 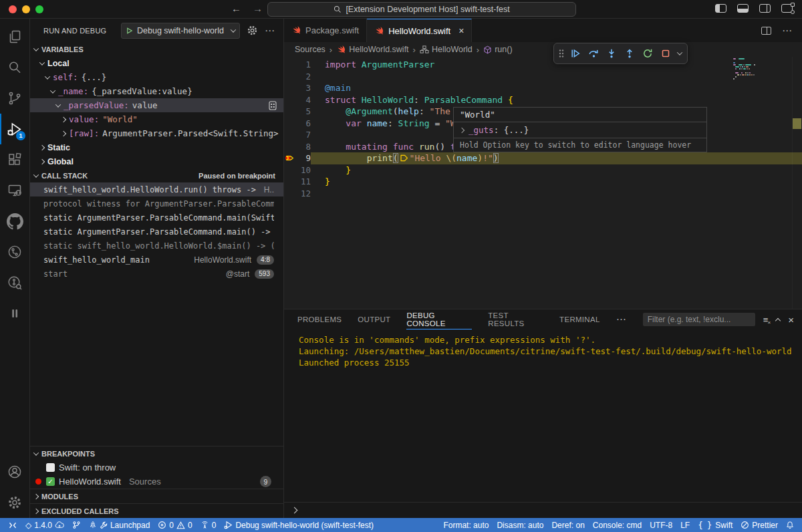 What do you see at coordinates (787, 31) in the screenshot?
I see `editor-more-actions-icon: ⋯` at bounding box center [787, 31].